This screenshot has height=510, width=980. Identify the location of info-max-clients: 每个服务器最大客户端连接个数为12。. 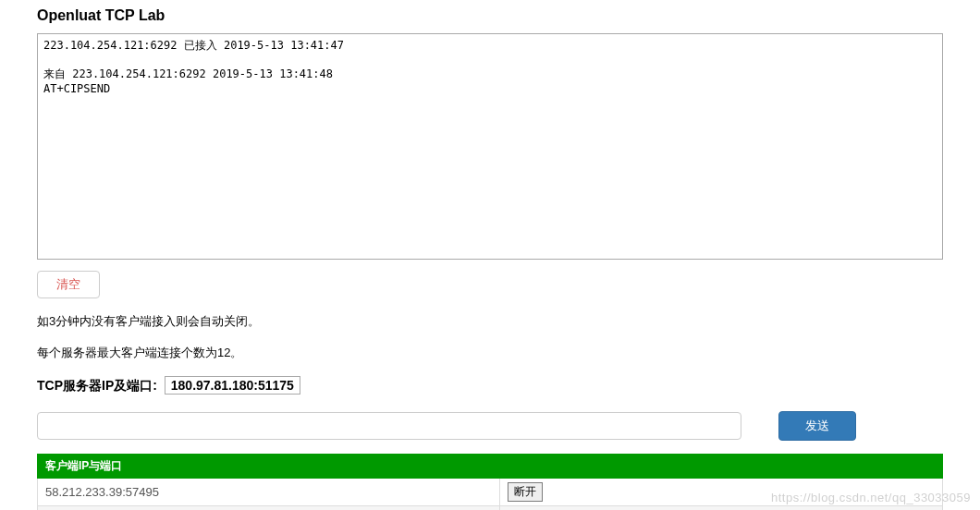
(490, 353).